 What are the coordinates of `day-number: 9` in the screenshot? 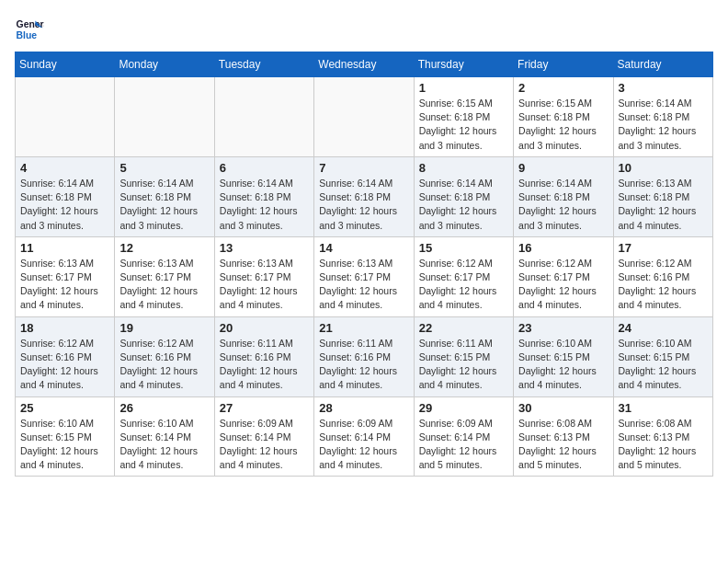 It's located at (563, 167).